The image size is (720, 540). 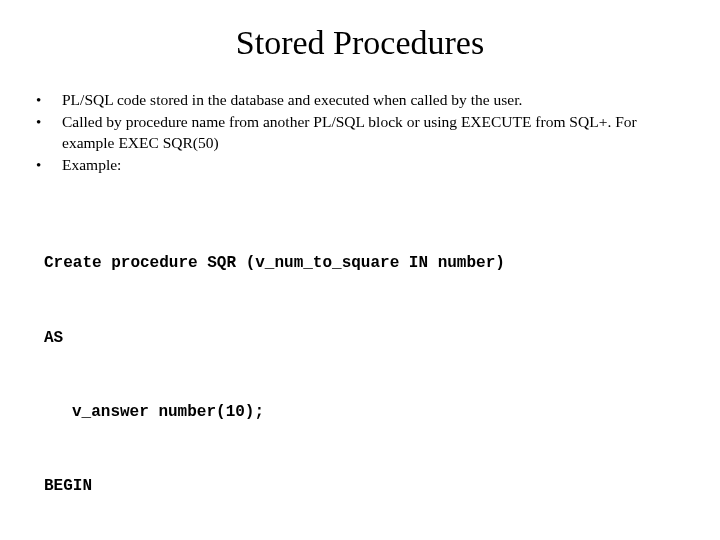 What do you see at coordinates (367, 338) in the screenshot?
I see `code-line: AS` at bounding box center [367, 338].